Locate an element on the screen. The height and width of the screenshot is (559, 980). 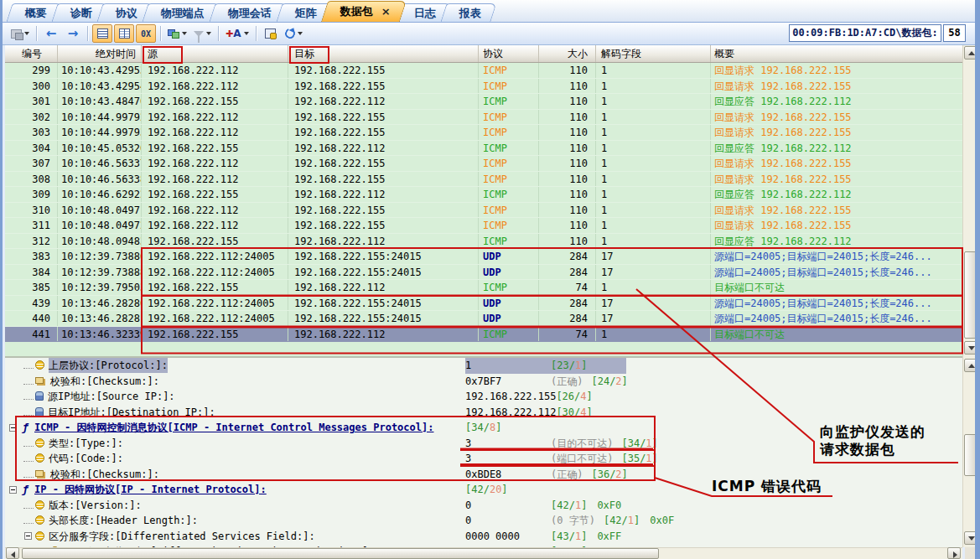
cell-sum: 回显请求 192.168.222.155 is located at coordinates (837, 163).